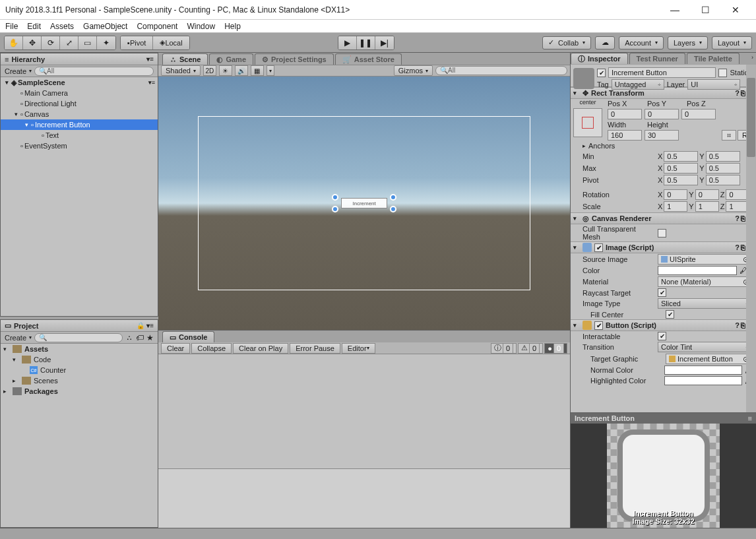 The height and width of the screenshot is (539, 756). Describe the element at coordinates (79, 104) in the screenshot. I see `hierarchy-item-light: ▫ Directional Light` at that location.